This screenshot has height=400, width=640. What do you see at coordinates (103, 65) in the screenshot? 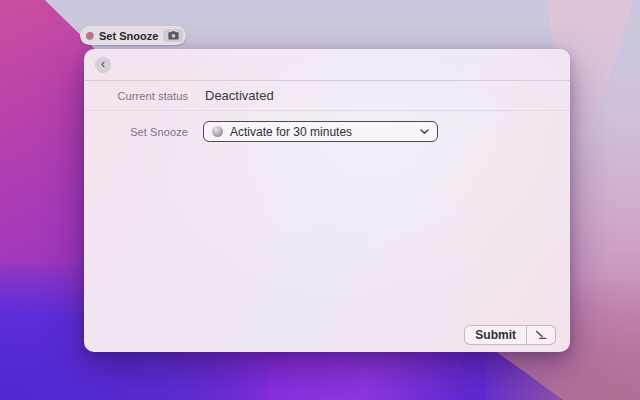
I see `back-button: ‹` at bounding box center [103, 65].